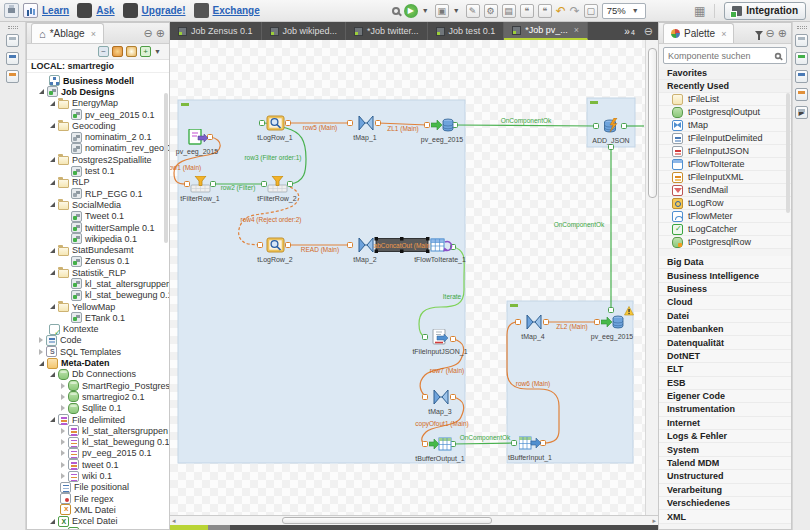  I want to click on tree-item: nominatim_2 0.1, so click(98, 136).